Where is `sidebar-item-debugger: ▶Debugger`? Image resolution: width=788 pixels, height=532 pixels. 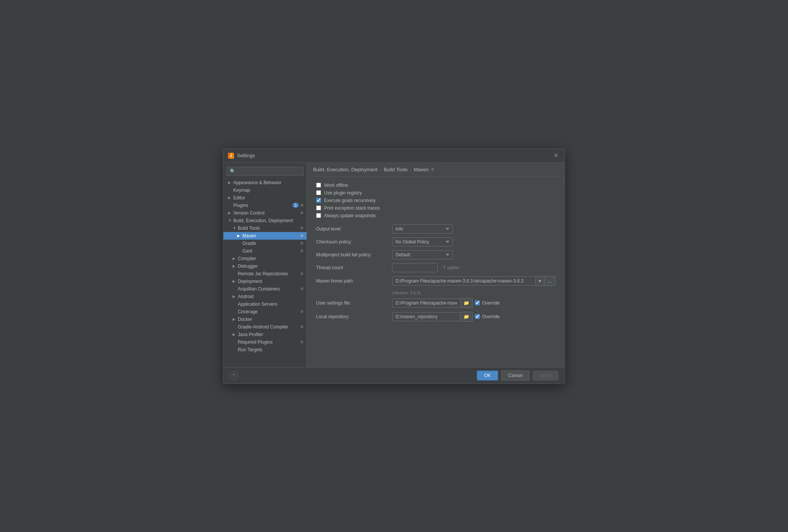 sidebar-item-debugger: ▶Debugger is located at coordinates (265, 266).